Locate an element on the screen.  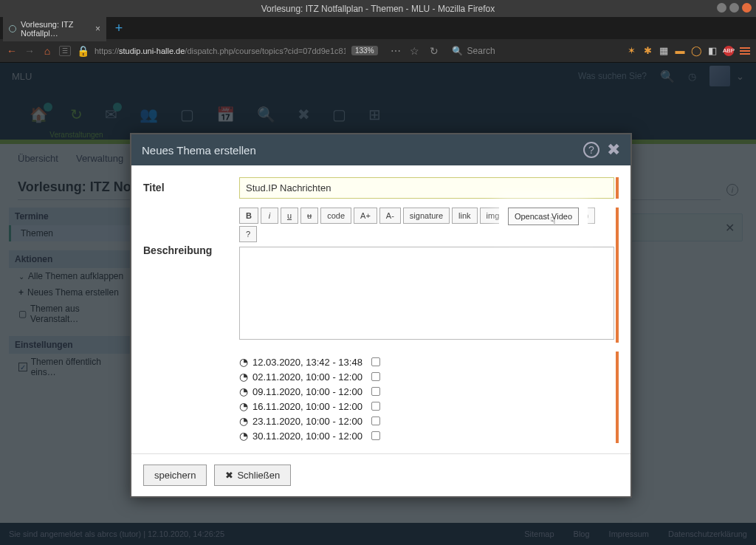
date-row: ◔12.03.2020, 13:42 - 13:48 is located at coordinates (427, 362).